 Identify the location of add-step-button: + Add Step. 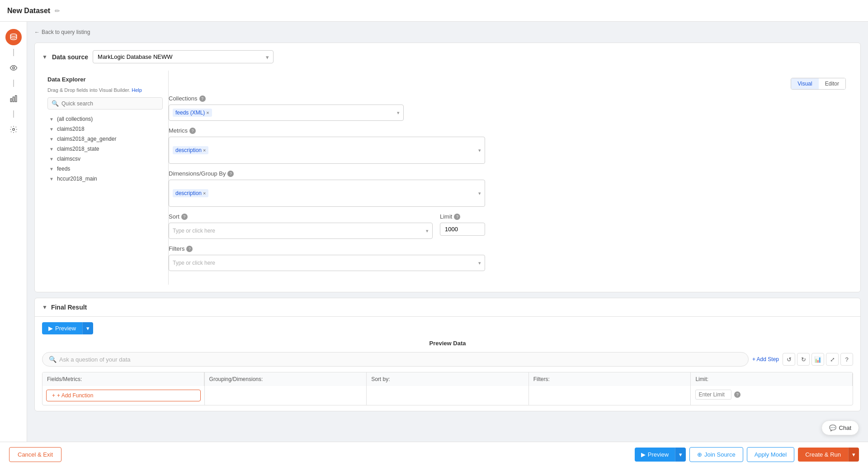
(766, 359).